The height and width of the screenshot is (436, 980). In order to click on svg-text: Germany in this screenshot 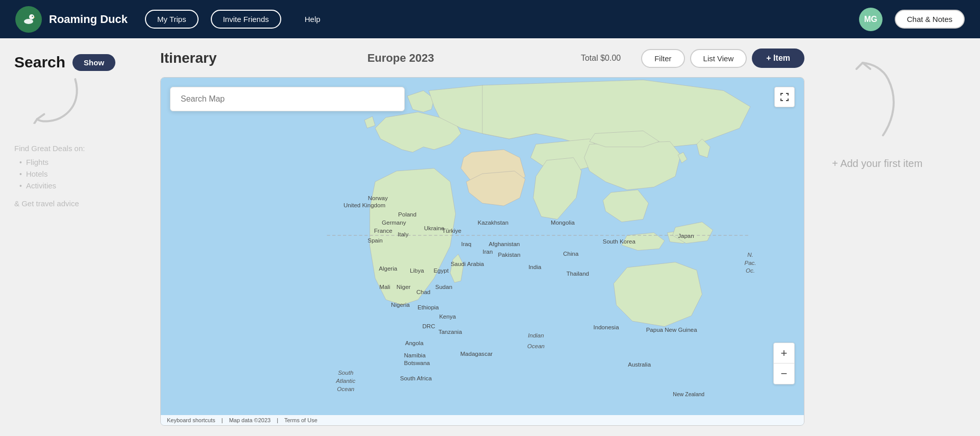, I will do `click(394, 223)`.